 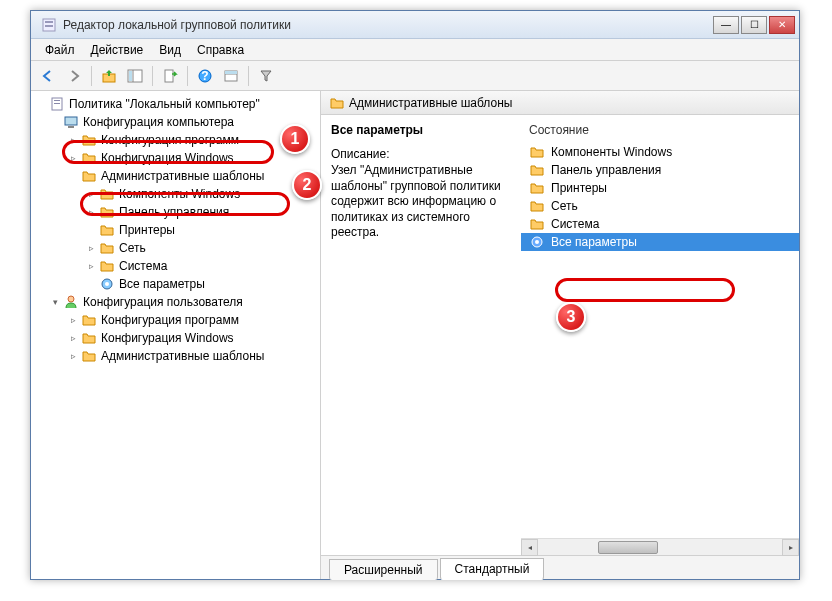 What do you see at coordinates (726, 25) in the screenshot?
I see `minimize-button: —` at bounding box center [726, 25].